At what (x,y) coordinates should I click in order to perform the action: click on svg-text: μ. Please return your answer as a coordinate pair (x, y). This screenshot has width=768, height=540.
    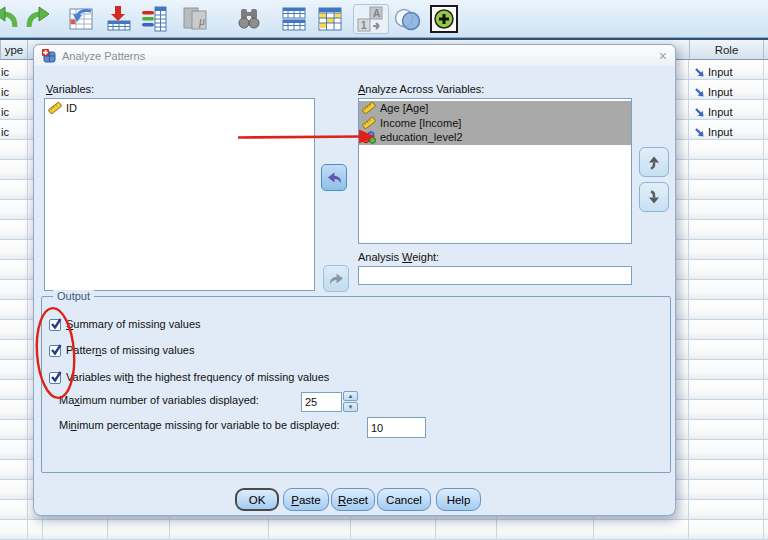
    Looking at the image, I should click on (202, 21).